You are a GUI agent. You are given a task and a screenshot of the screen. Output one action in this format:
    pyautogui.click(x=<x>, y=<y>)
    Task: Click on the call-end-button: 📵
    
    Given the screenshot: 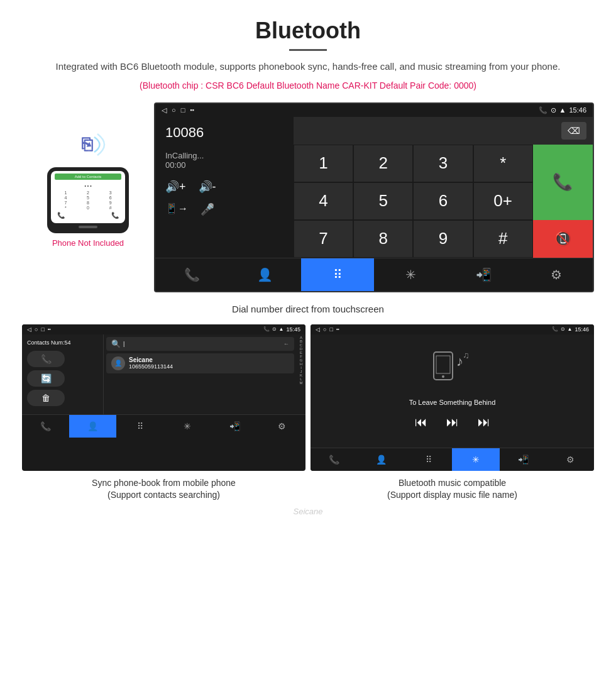 What is the action you would take?
    pyautogui.click(x=563, y=239)
    